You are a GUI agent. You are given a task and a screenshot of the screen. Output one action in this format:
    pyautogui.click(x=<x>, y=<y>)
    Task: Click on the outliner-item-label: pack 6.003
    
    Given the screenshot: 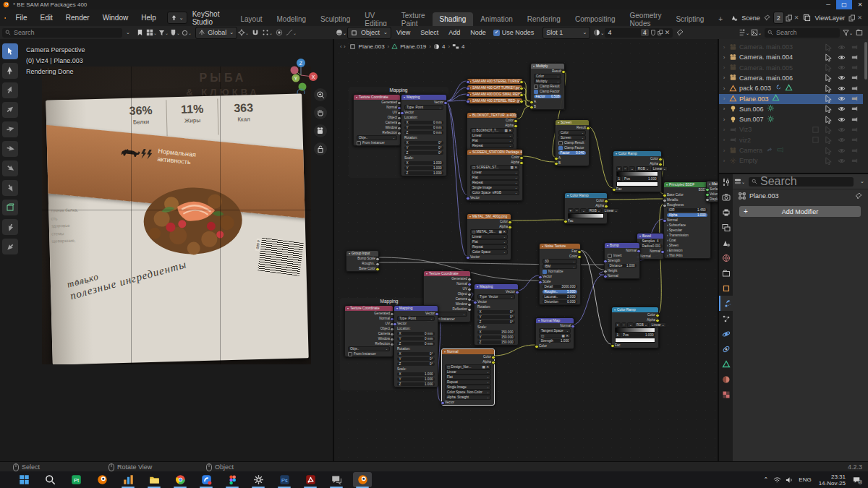 What is the action you would take?
    pyautogui.click(x=755, y=88)
    